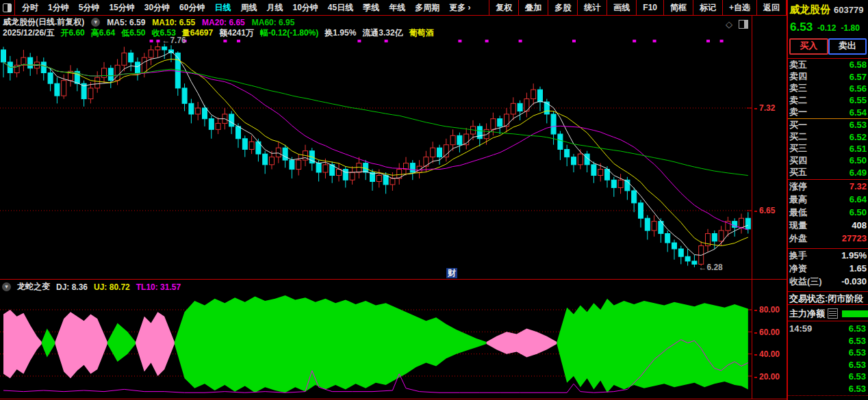  What do you see at coordinates (798, 65) in the screenshot?
I see `ask-label: 卖五` at bounding box center [798, 65].